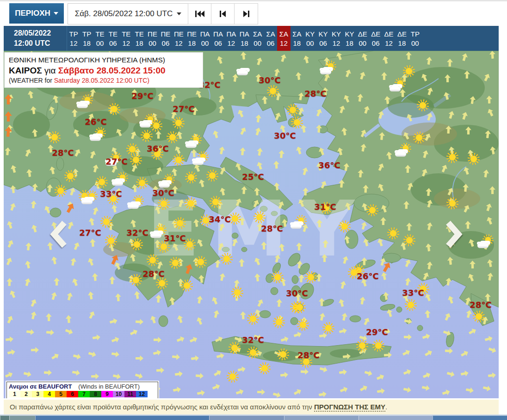 The image size is (507, 420). What do you see at coordinates (244, 38) in the screenshot?
I see `timeline-steps: ΤΡ 12 ΤΡ 18 ΤΕ 00 ΤΕ 06 ΤΕ 12 ΤΕ 18 ΠΕ 0…` at bounding box center [244, 38].